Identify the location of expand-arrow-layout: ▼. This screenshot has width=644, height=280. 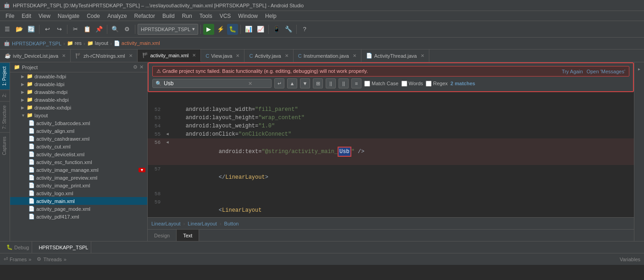
(24, 115).